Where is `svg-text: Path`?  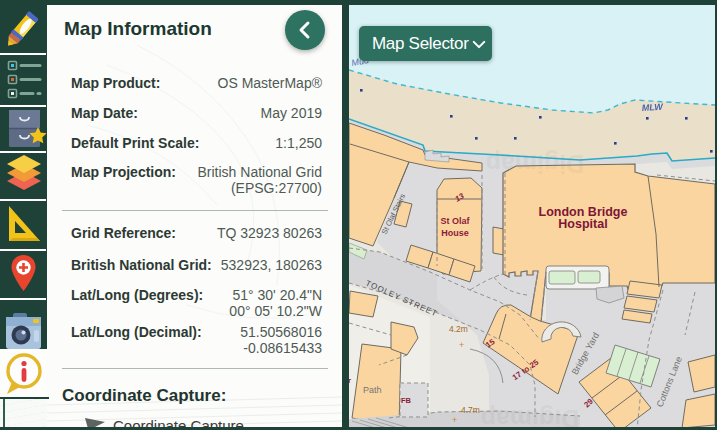 svg-text: Path is located at coordinates (372, 390).